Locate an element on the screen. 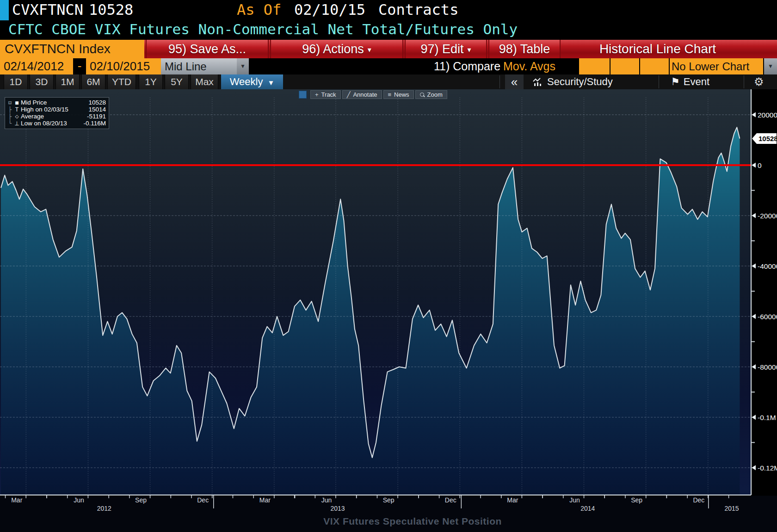 The height and width of the screenshot is (532, 777). annotate-pencil-icon: ╱ is located at coordinates (349, 94).